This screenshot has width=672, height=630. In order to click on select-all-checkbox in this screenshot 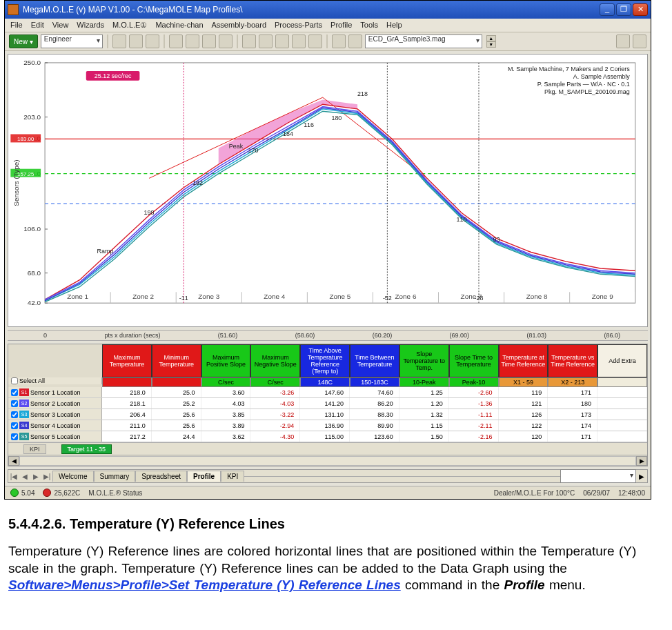, I will do `click(14, 381)`.